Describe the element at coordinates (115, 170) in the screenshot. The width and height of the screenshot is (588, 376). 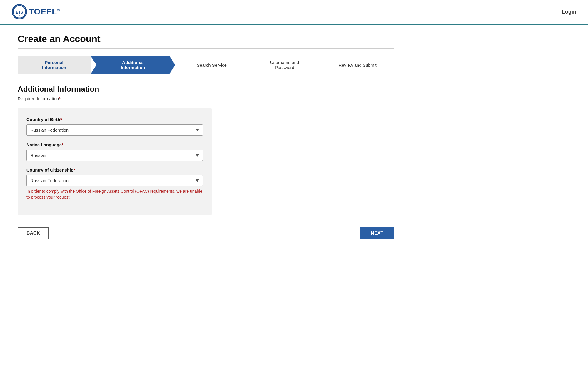
I see `country-of-citizenship-label: Country of Citizenship*` at that location.